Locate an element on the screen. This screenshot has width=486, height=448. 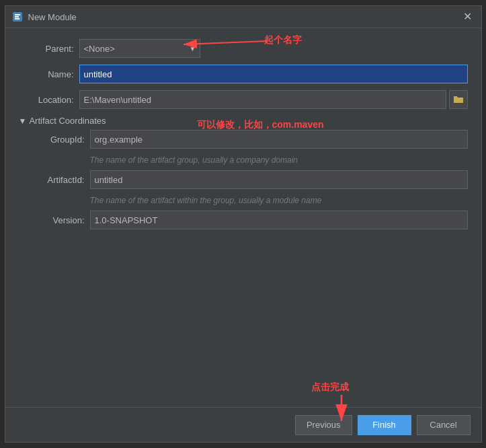
parent-select-wrapper: <None> is located at coordinates (140, 48).